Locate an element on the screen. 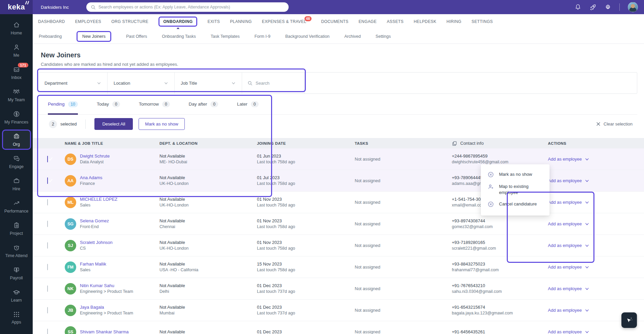 This screenshot has height=334, width=644. schedule-tab: Day after 0 is located at coordinates (204, 104).